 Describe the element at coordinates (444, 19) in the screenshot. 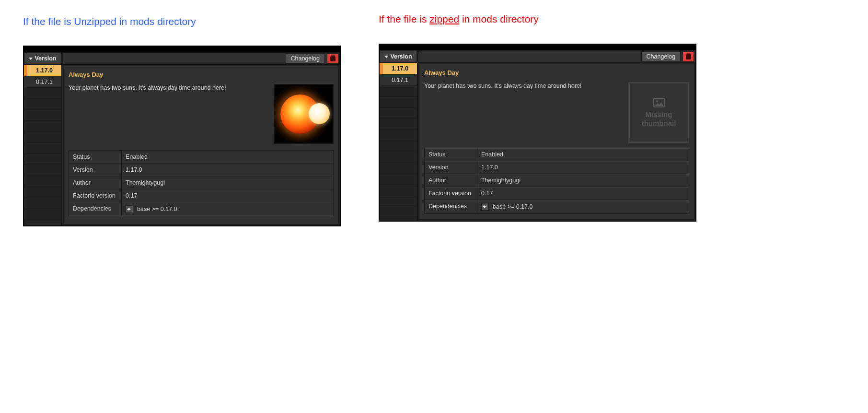

I see `caption-zipped-word: zipped` at that location.